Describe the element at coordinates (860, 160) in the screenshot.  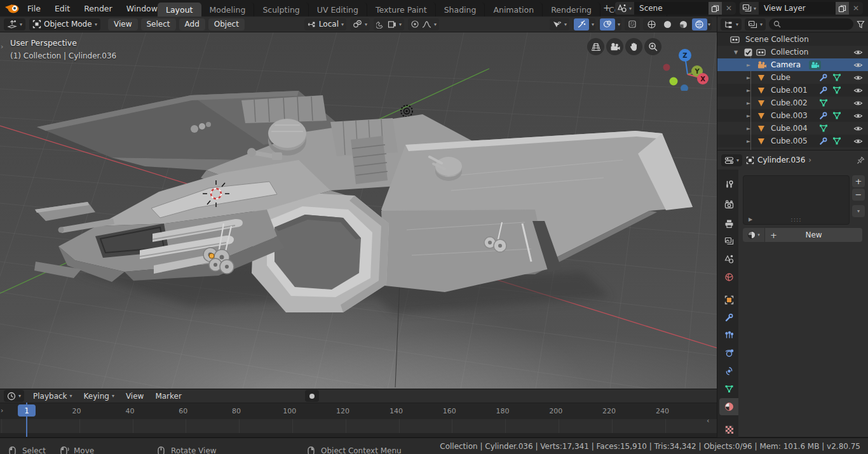
I see `pin-icon` at that location.